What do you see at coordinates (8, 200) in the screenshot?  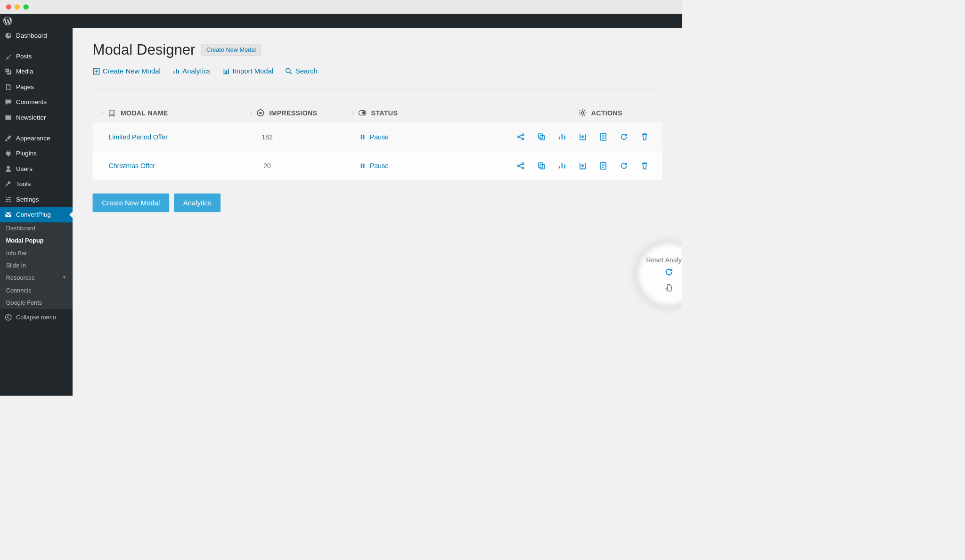 I see `sliders-icon` at bounding box center [8, 200].